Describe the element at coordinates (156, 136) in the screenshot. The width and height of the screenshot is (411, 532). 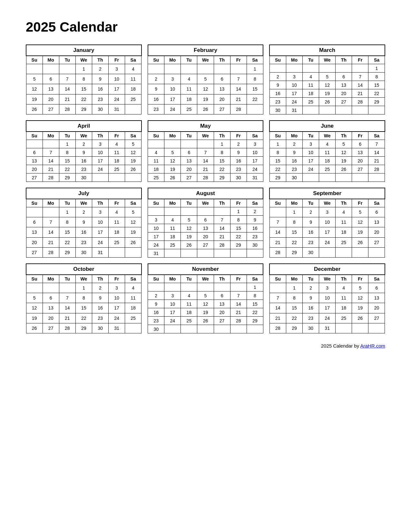
I see `day-header-su: Su` at that location.